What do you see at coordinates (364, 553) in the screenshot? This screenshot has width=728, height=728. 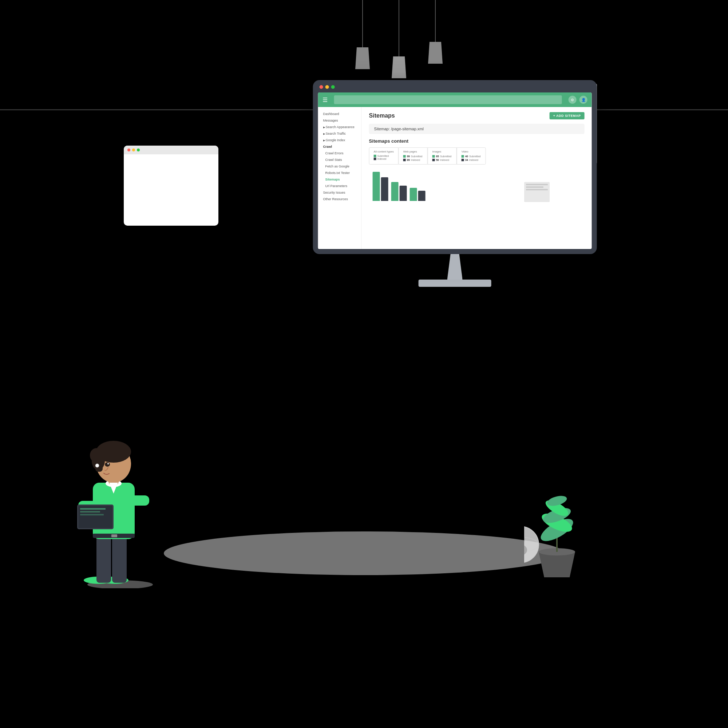 I see `floor-shadow` at bounding box center [364, 553].